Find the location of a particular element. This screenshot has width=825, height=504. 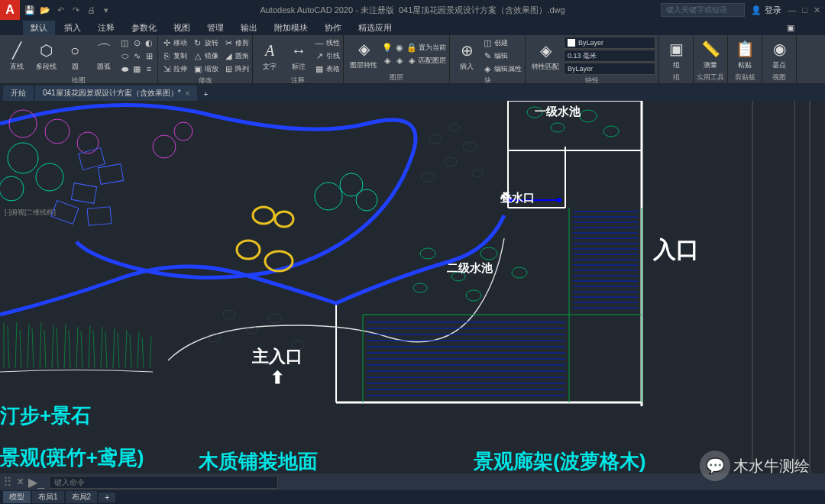

label-pergola: 景观廊架(波萝格木) is located at coordinates (559, 461).